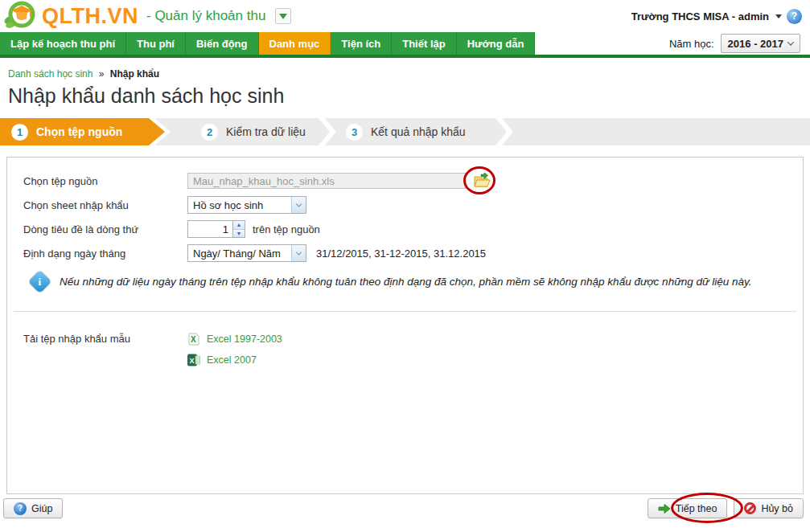 This screenshot has height=532, width=810. What do you see at coordinates (692, 43) in the screenshot?
I see `school-year-label: Năm học:` at bounding box center [692, 43].